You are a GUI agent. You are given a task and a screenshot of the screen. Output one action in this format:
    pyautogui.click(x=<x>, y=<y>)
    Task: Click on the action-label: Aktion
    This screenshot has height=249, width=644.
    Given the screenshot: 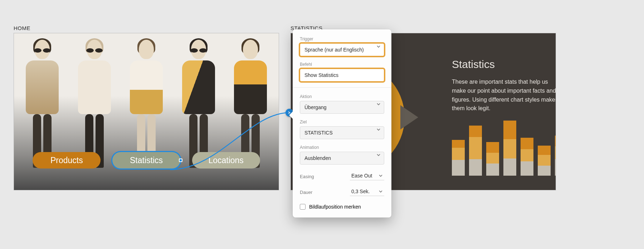 What is the action you would take?
    pyautogui.click(x=342, y=97)
    